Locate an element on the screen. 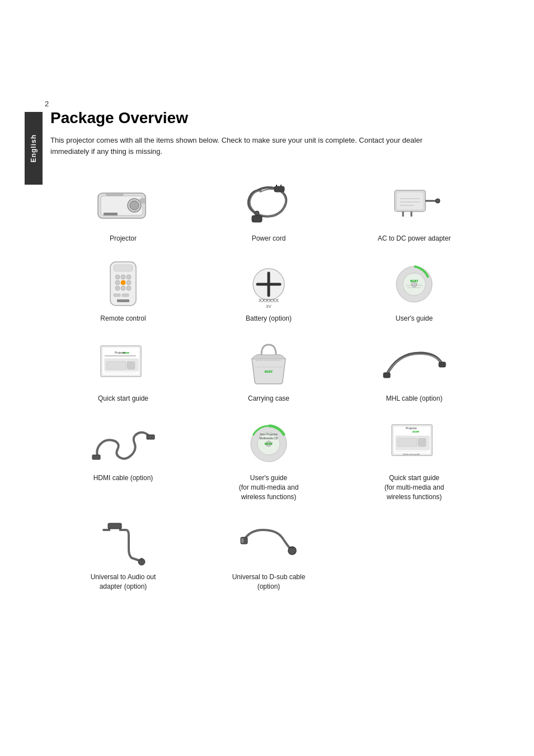 The height and width of the screenshot is (756, 534). page-title: Package Overview is located at coordinates (277, 118).